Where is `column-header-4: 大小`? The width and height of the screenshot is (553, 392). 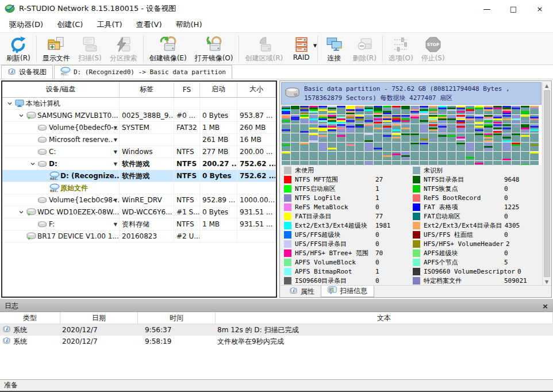
column-header-4: 大小 is located at coordinates (256, 90).